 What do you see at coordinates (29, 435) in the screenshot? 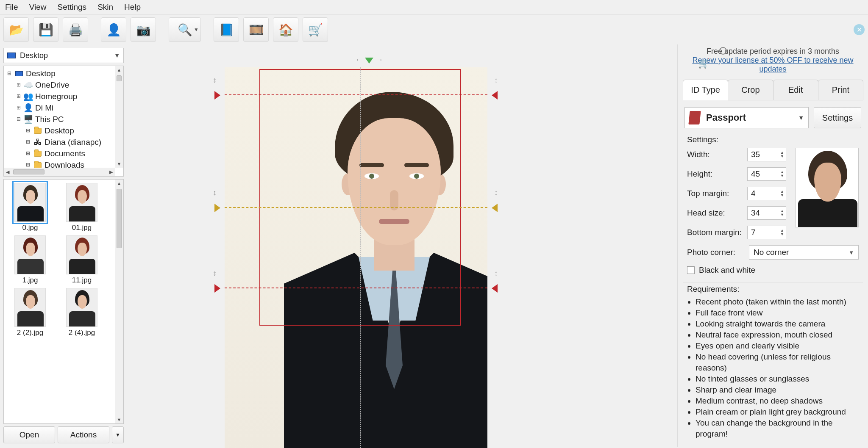
I see `open-button: Open` at bounding box center [29, 435].